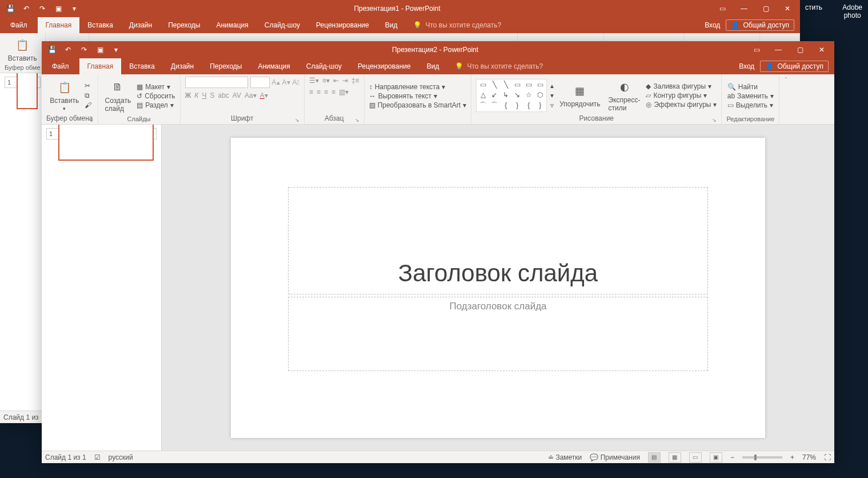 Image resolution: width=868 pixels, height=478 pixels. Describe the element at coordinates (64, 95) in the screenshot. I see `paste-button: 📋Вставить▾` at that location.